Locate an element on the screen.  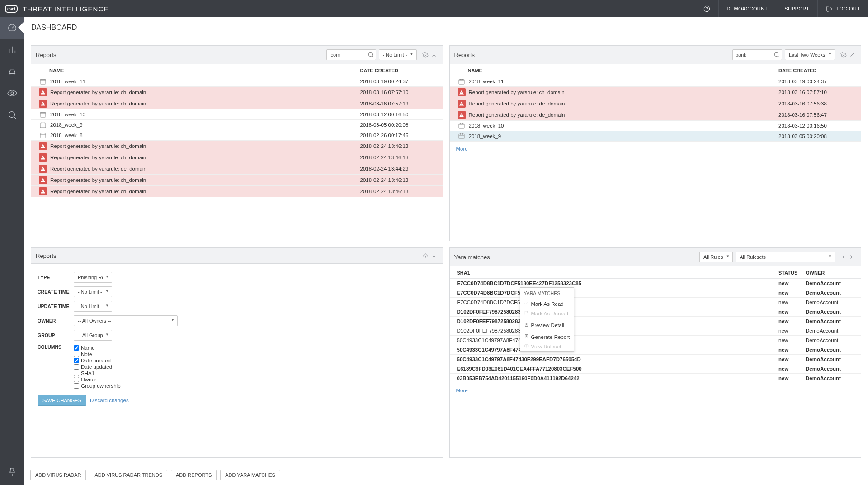
limit-select: Last Two Weeks is located at coordinates (810, 55).